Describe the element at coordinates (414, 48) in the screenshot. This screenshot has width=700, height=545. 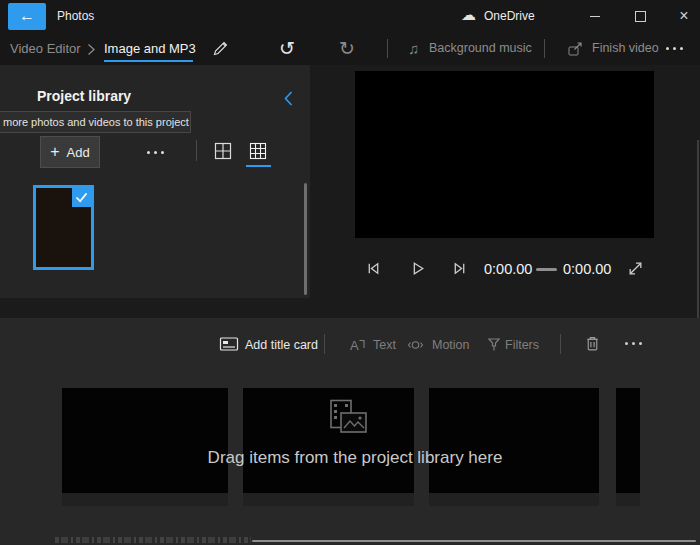
I see `background-music-icon: ♫` at that location.